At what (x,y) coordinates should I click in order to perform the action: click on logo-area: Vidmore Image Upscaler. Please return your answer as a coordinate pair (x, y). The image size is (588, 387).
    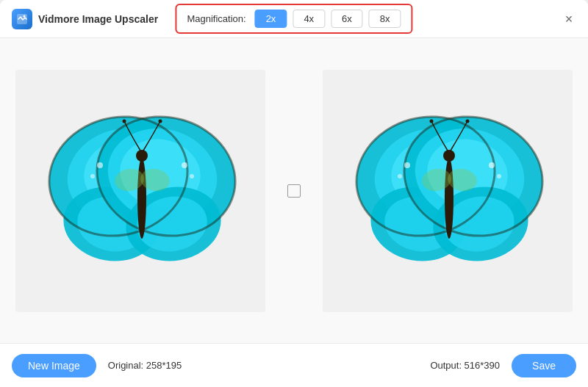
    Looking at the image, I should click on (85, 19).